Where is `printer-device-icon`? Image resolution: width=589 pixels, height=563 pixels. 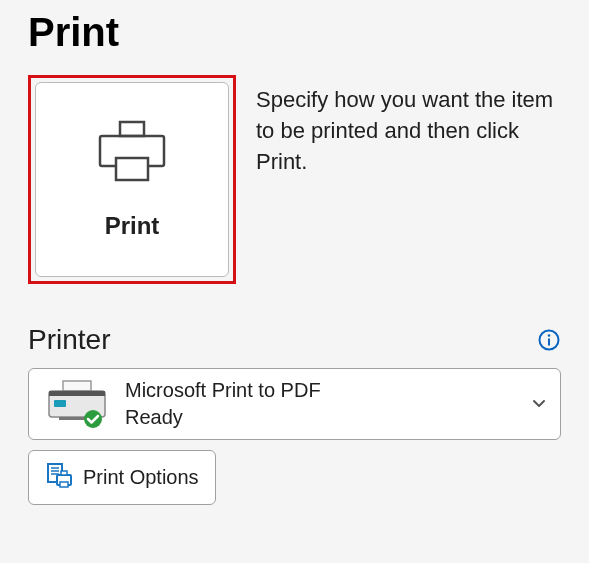 printer-device-icon is located at coordinates (77, 404).